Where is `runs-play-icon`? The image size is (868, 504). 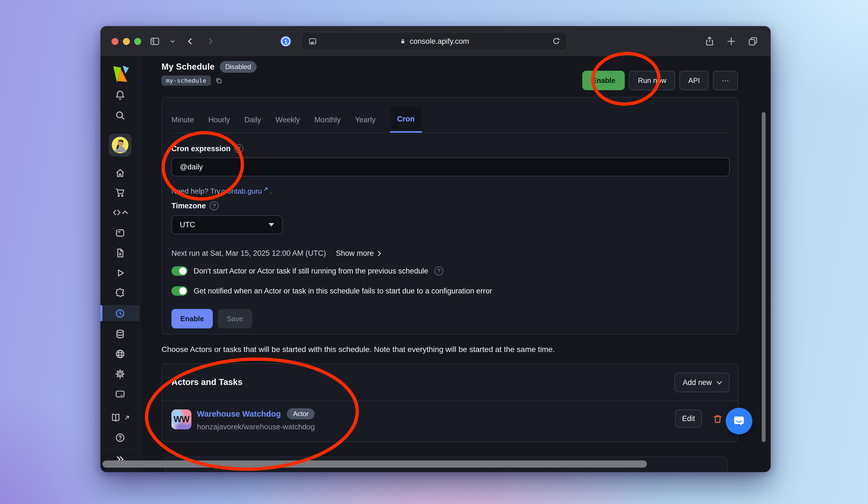 runs-play-icon is located at coordinates (120, 273).